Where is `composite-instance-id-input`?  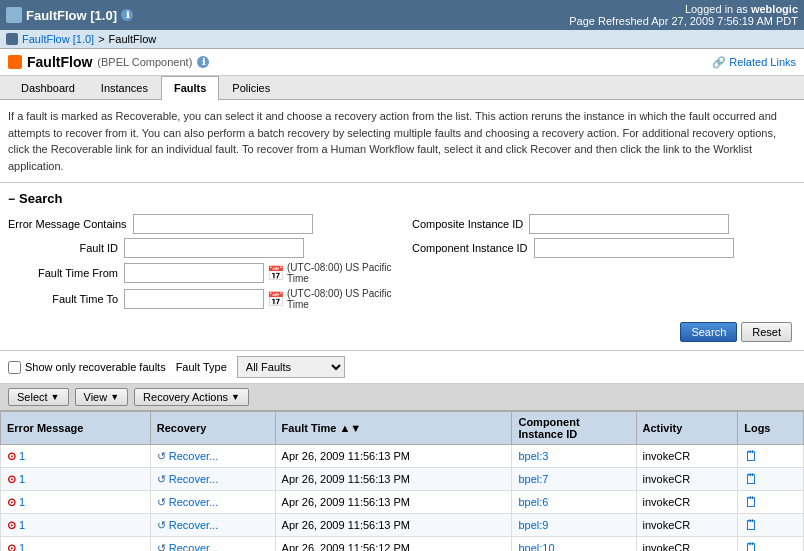 composite-instance-id-input is located at coordinates (629, 224).